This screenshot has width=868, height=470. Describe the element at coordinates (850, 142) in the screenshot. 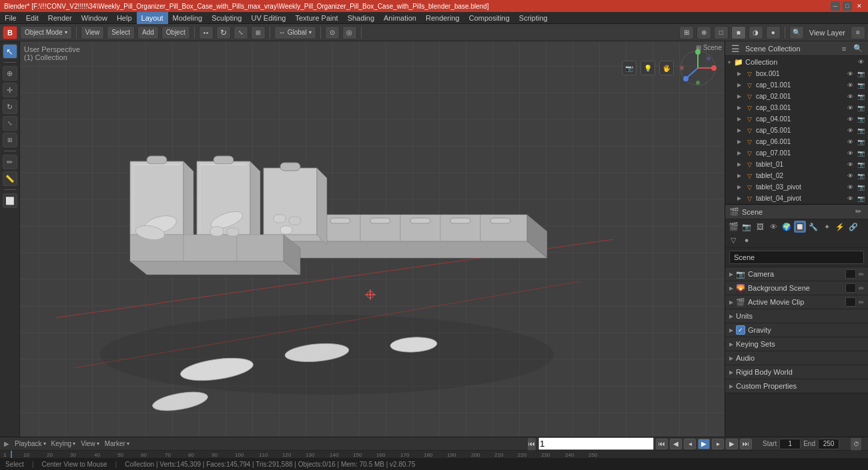

I see `vis-icon-cap06: 👁` at that location.